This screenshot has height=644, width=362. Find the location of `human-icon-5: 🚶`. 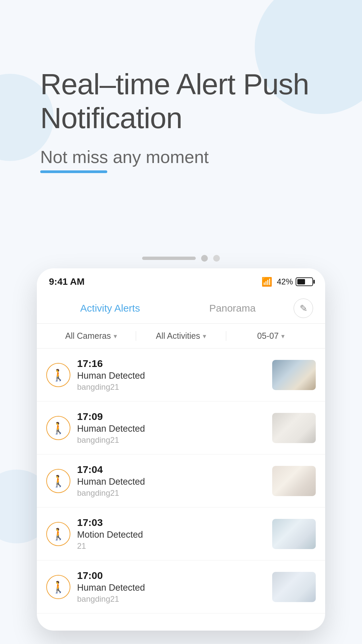

human-icon-5: 🚶 is located at coordinates (58, 587).